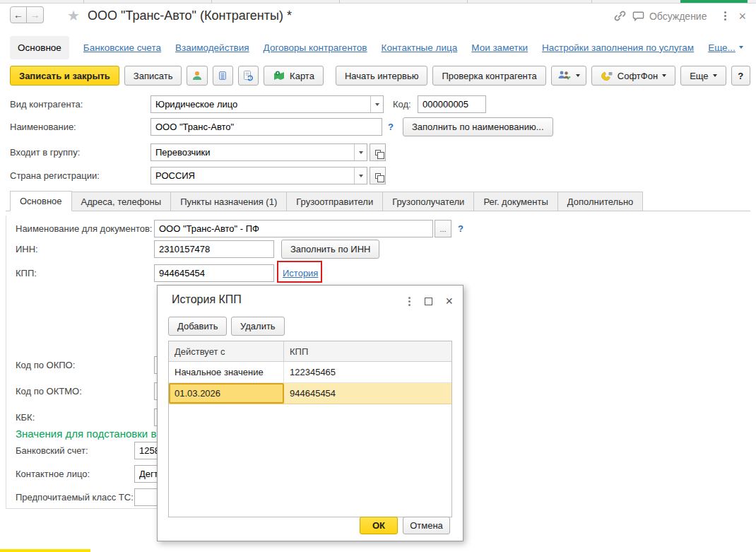 The image size is (756, 552). What do you see at coordinates (478, 127) in the screenshot?
I see `fill-by-name-button: Заполнить по наименованию...` at bounding box center [478, 127].